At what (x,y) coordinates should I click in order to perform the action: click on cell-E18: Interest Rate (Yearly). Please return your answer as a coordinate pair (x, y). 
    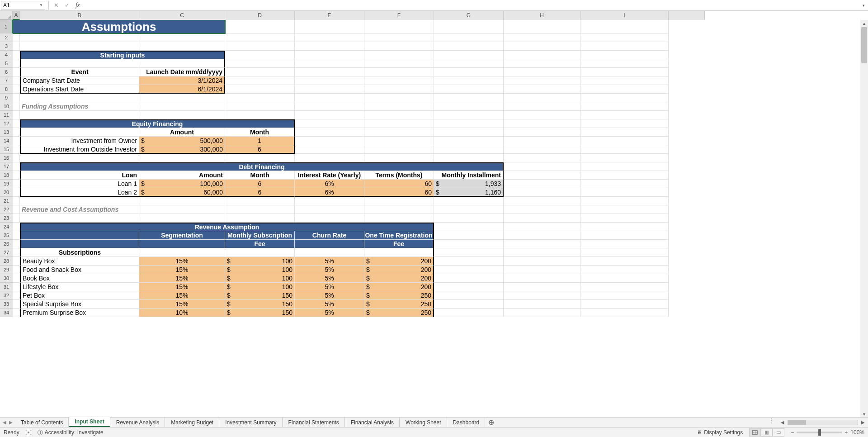
    Looking at the image, I should click on (330, 176).